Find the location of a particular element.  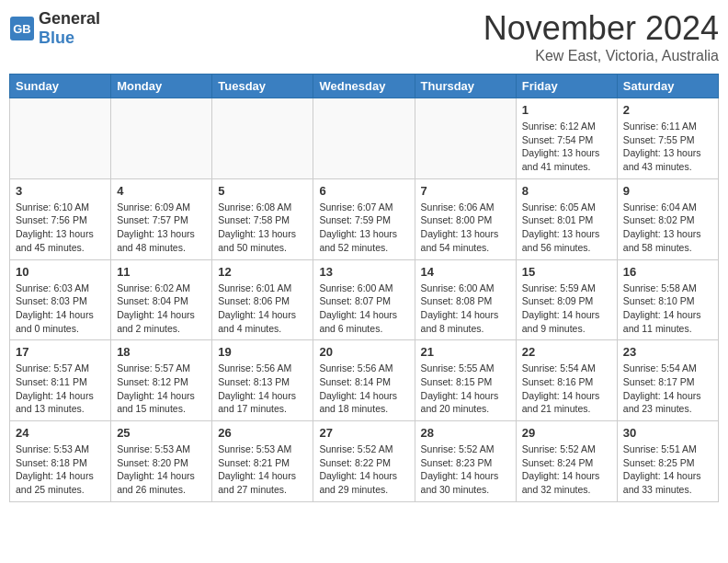

day-number: 26 is located at coordinates (263, 432).